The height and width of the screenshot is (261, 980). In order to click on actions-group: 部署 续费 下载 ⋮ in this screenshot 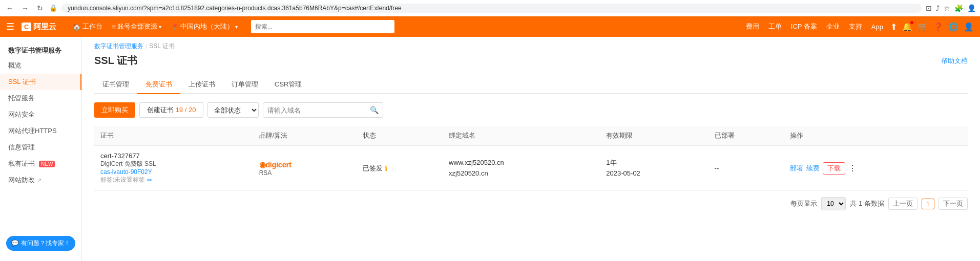, I will do `click(876, 168)`.